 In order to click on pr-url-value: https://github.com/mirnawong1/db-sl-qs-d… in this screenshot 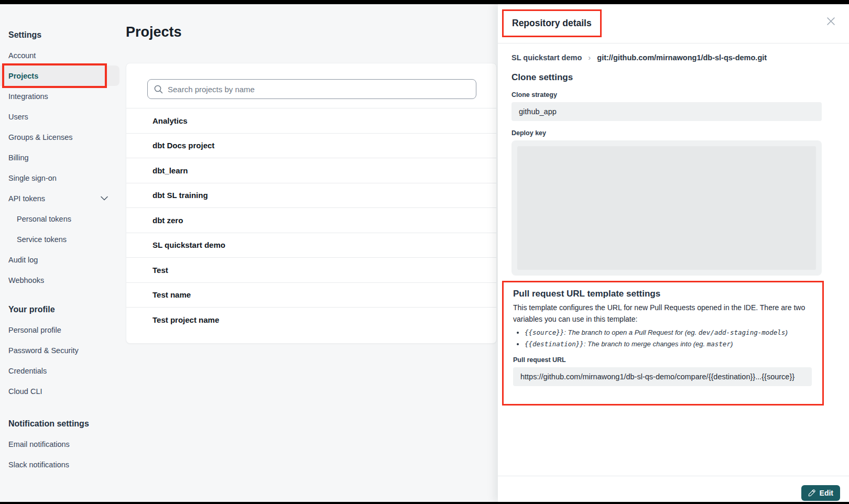, I will do `click(662, 377)`.